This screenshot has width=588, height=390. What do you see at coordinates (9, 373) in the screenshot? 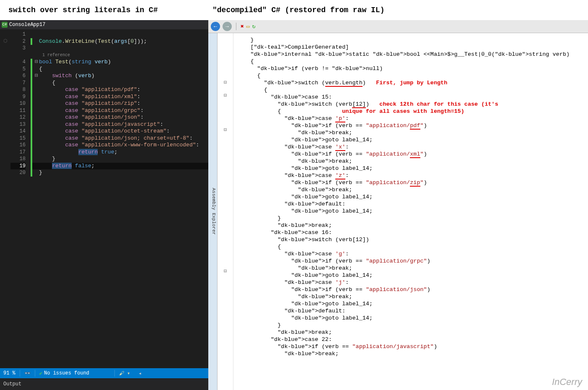
I see `zoom-level: 91 %` at bounding box center [9, 373].